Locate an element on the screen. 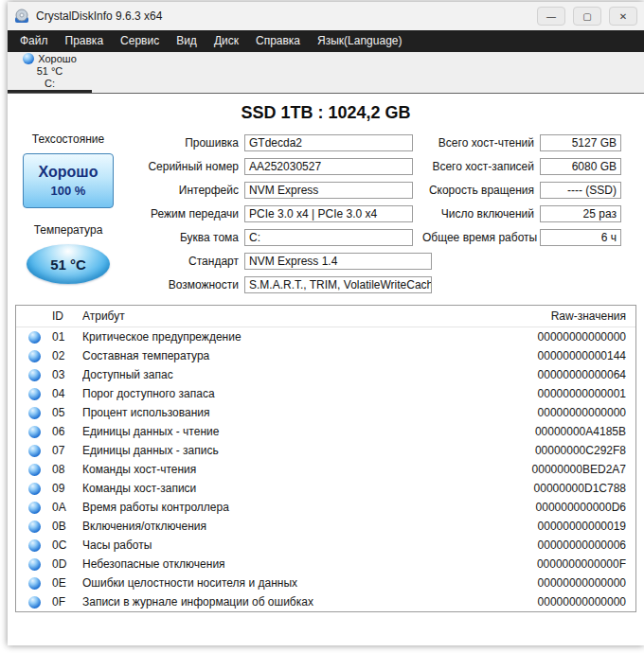 The width and height of the screenshot is (644, 653). app-icon is located at coordinates (22, 16).